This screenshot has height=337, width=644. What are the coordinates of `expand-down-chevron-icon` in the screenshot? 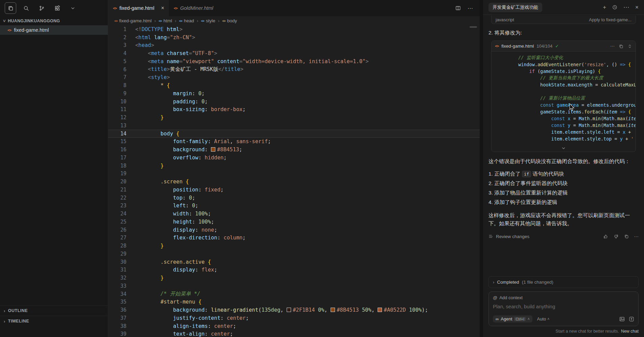 It's located at (564, 148).